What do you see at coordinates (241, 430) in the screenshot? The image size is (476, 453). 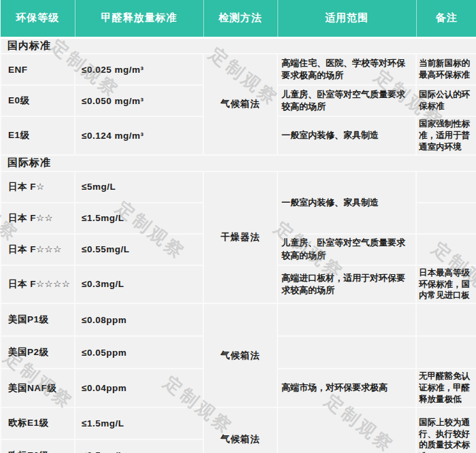 I see `cell-method-eu: 气候箱法` at bounding box center [241, 430].